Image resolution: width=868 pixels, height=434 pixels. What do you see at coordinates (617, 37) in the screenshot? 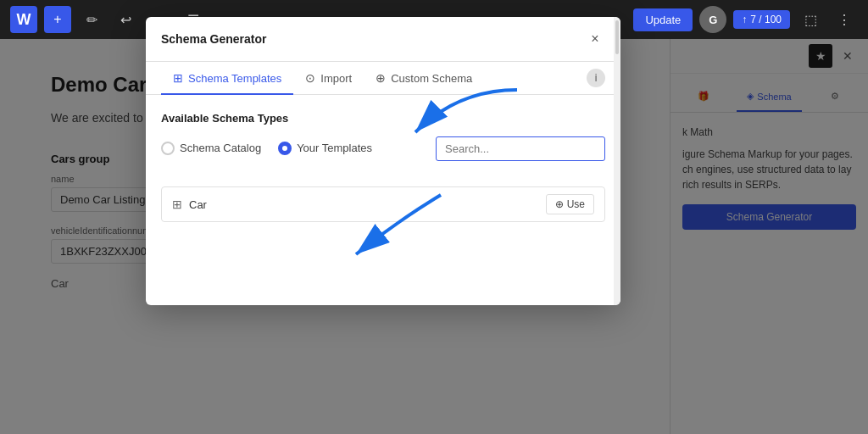
I see `scrollbar-thumb` at bounding box center [617, 37].